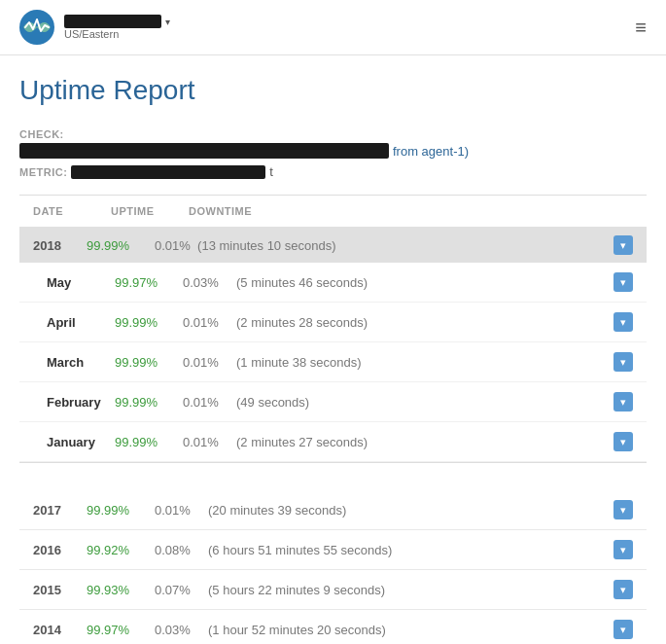  What do you see at coordinates (333, 212) in the screenshot?
I see `table-header: DATE UPTIME DOWNTIME` at bounding box center [333, 212].